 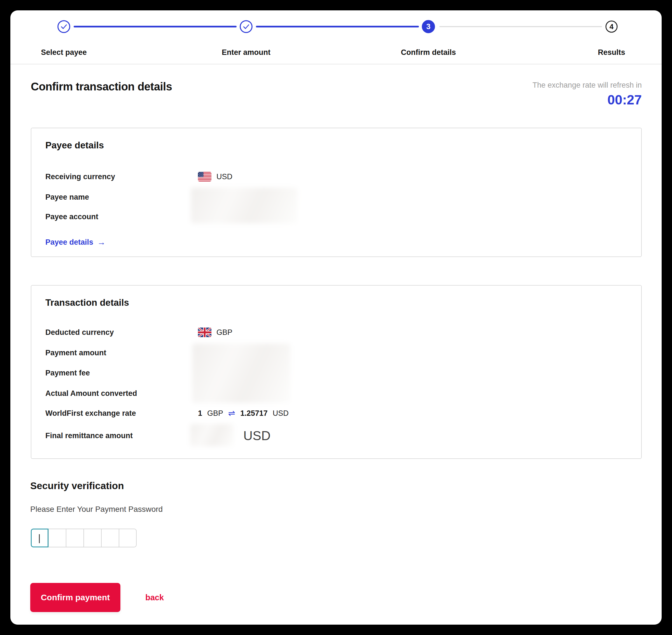 What do you see at coordinates (338, 217) in the screenshot?
I see `payee-account-row: Payee account` at bounding box center [338, 217].